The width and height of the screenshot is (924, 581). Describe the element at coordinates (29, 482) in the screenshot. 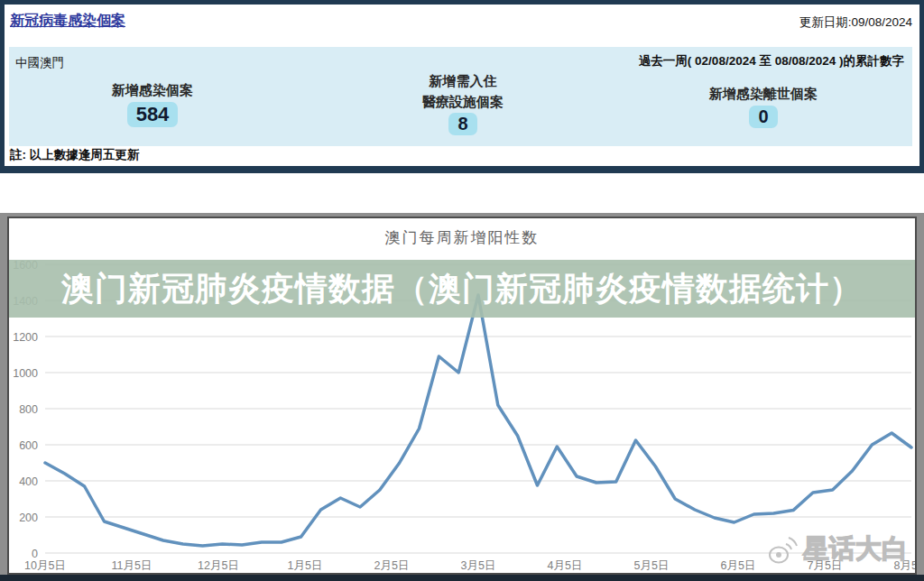

I see `y-tick-label: 400` at that location.